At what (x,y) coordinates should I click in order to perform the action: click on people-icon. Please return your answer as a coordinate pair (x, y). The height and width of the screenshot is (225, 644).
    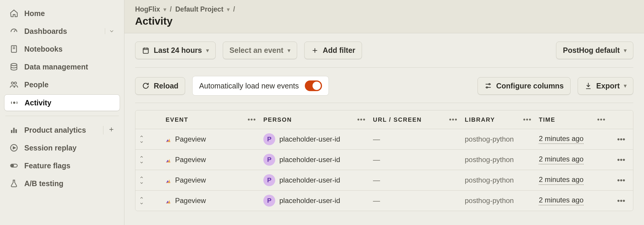
    Looking at the image, I should click on (14, 85).